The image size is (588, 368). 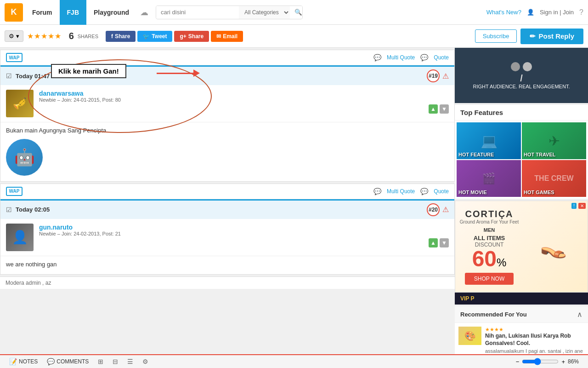 I want to click on grid-item-1: ⊞, so click(x=101, y=362).